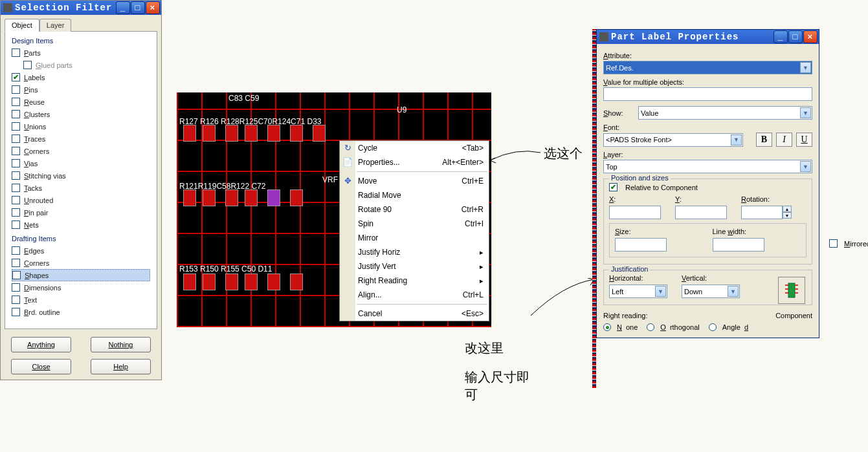 The image size is (868, 452). I want to click on radio-angled: Angled, so click(729, 327).